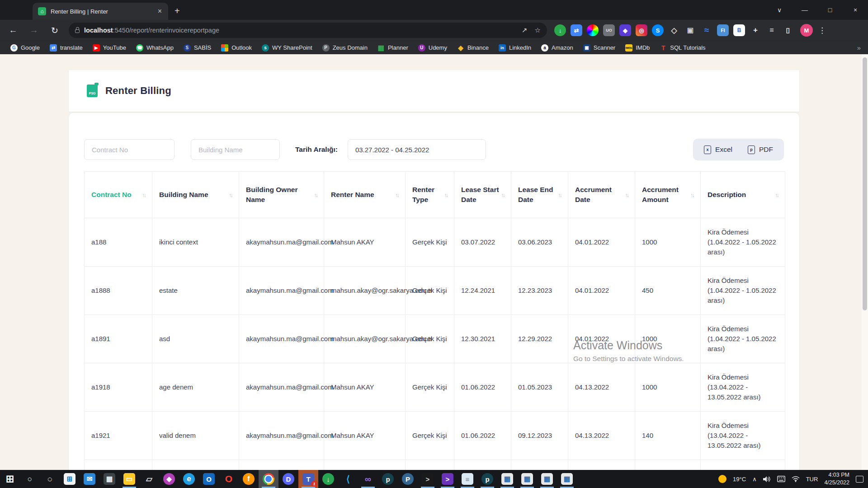  I want to click on browser-tab: ⌂ Renter Billing | Renter ×, so click(100, 11).